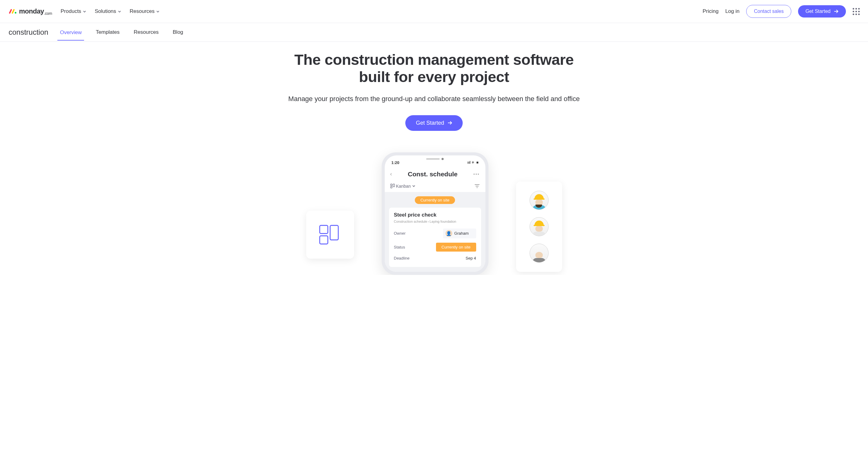 The height and width of the screenshot is (458, 868). Describe the element at coordinates (435, 233) in the screenshot. I see `card-owner-row: Owner 👤 Graham` at that location.